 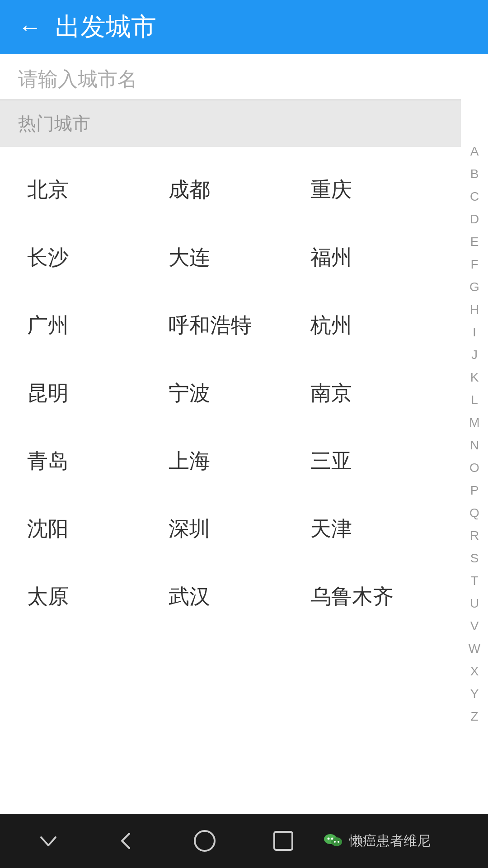 What do you see at coordinates (474, 355) in the screenshot?
I see `alpha-item-j: J` at bounding box center [474, 355].